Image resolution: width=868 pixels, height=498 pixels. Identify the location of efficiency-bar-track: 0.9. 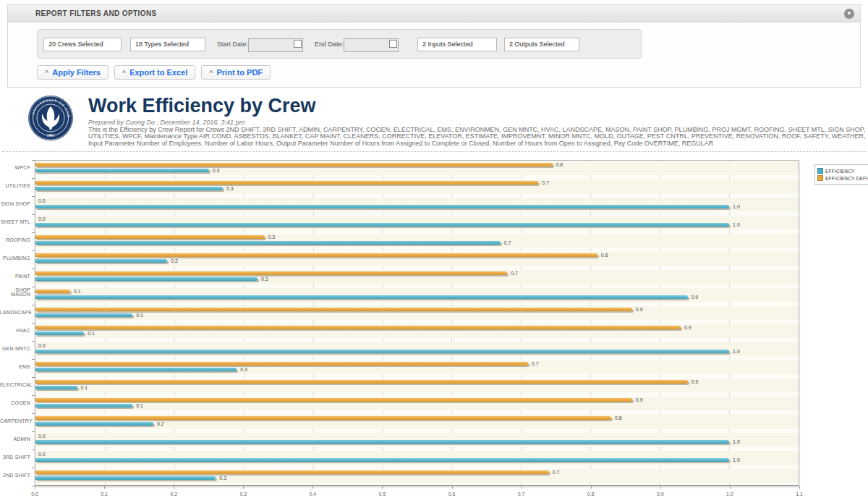
(417, 297).